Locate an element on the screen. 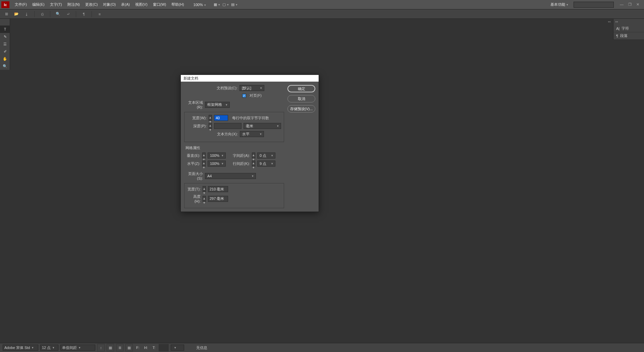  textarea-label: 文本区域(R): is located at coordinates (194, 105).